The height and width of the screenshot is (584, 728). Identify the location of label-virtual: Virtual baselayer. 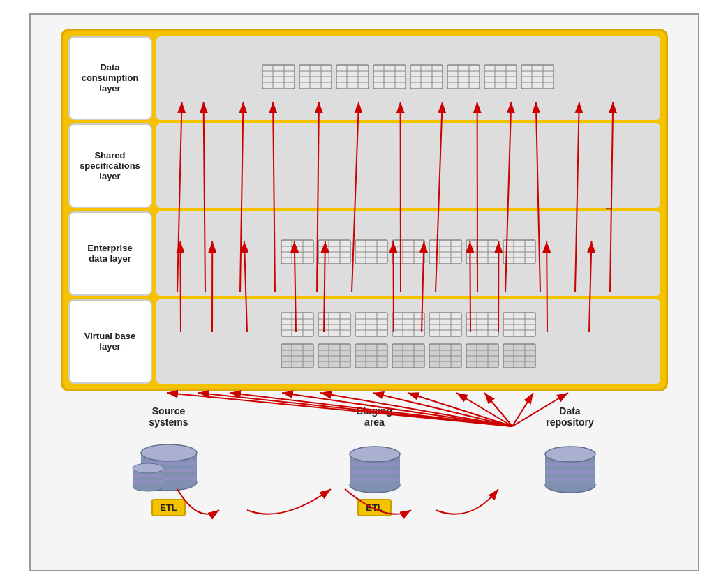
(110, 342).